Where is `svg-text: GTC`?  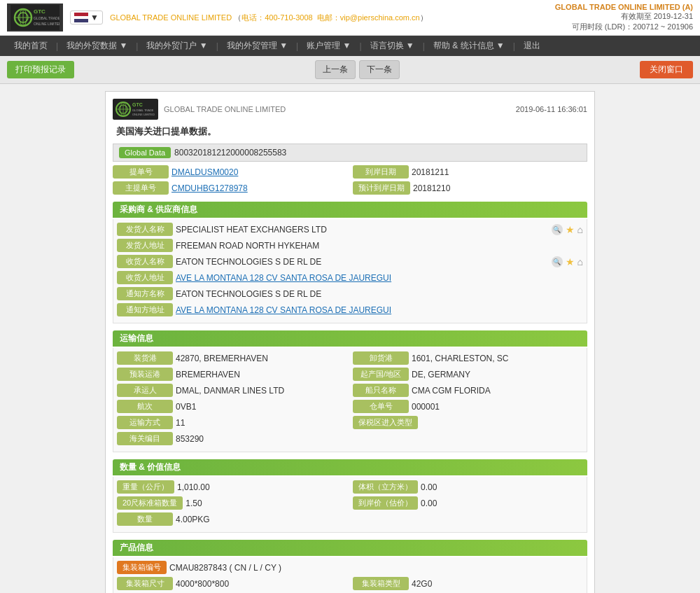
svg-text: GTC is located at coordinates (137, 105).